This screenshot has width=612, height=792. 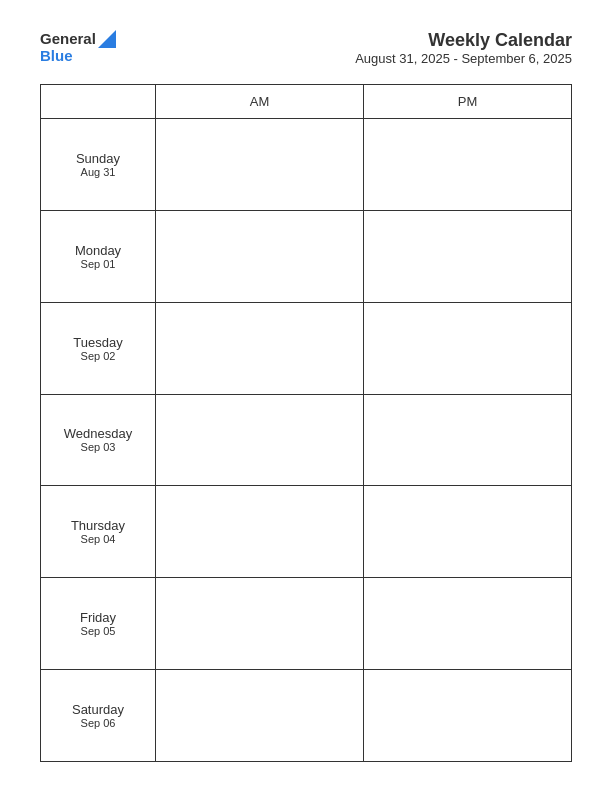 I want to click on table-row: MondaySep 01, so click(x=306, y=256).